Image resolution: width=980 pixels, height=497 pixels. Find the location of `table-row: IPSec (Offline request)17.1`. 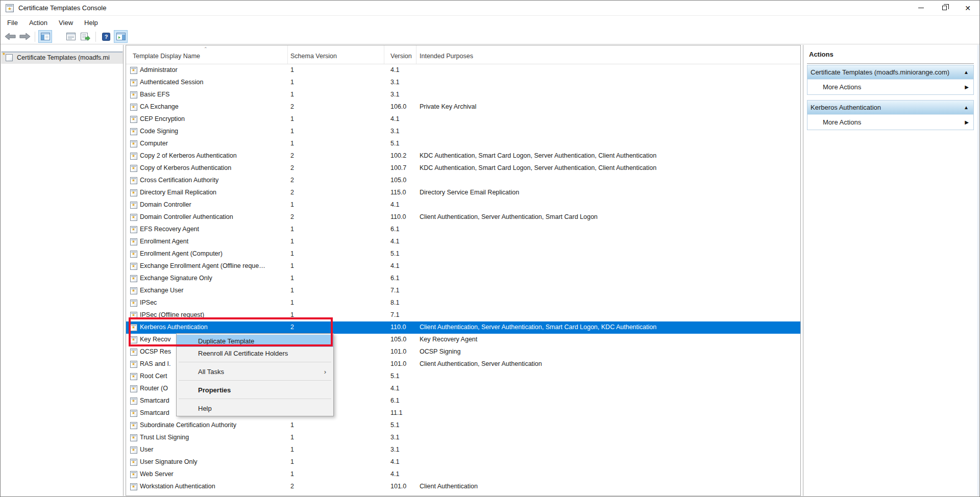

table-row: IPSec (Offline request)17.1 is located at coordinates (463, 315).